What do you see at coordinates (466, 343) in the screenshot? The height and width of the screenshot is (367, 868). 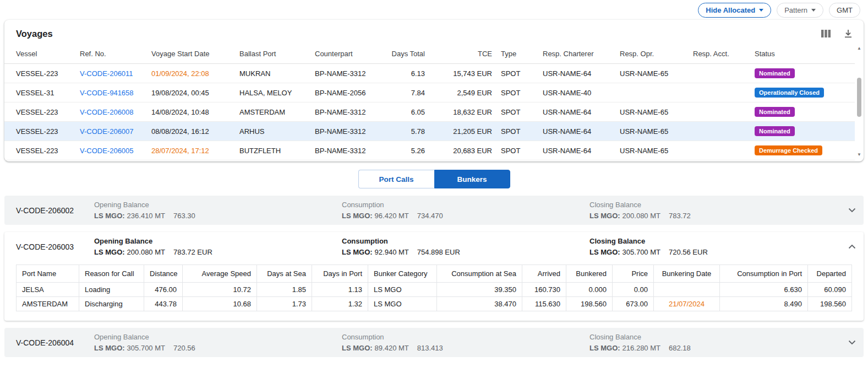 I see `consumption: Consumption LS MGO:89.420 MT813.413` at bounding box center [466, 343].